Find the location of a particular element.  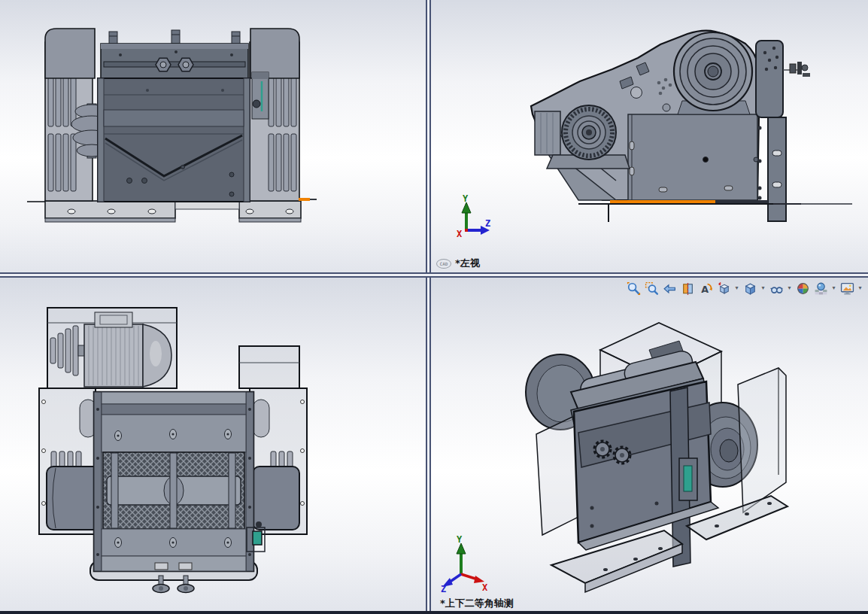

heads-up-view-toolbar: A▾▾▾▾▾ is located at coordinates (745, 288).